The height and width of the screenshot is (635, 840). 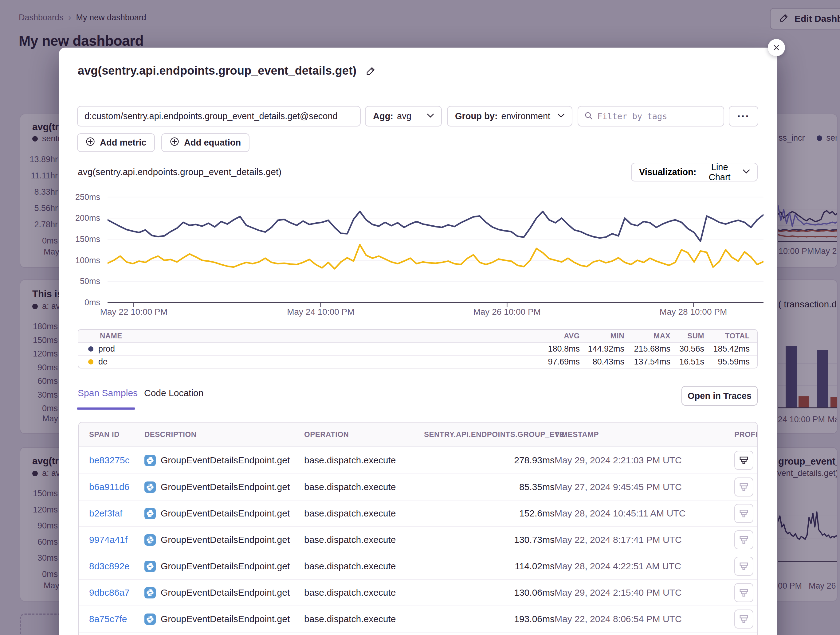 I want to click on span-id-link: b6a911d6, so click(x=117, y=487).